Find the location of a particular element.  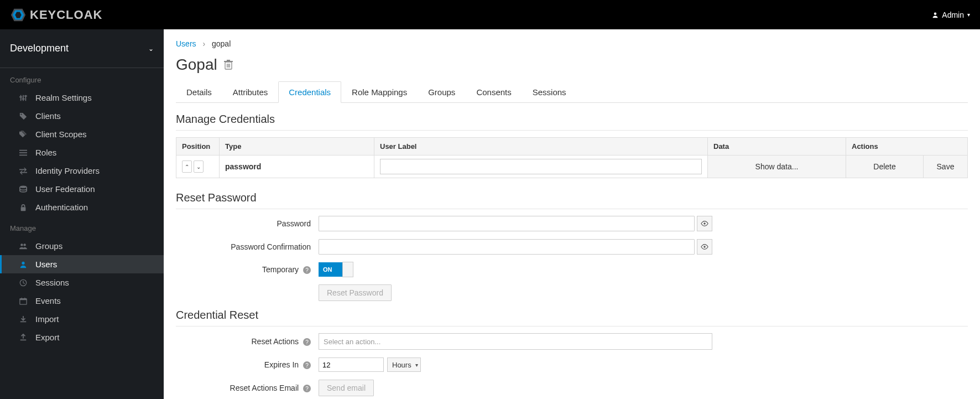

show-data-button: Show data... is located at coordinates (777, 167).